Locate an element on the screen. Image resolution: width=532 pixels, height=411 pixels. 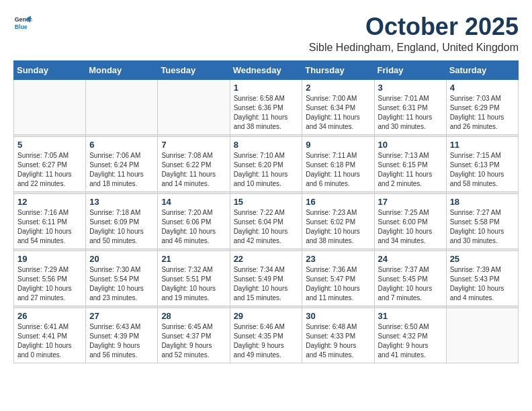
day-number: 16 is located at coordinates (338, 201).